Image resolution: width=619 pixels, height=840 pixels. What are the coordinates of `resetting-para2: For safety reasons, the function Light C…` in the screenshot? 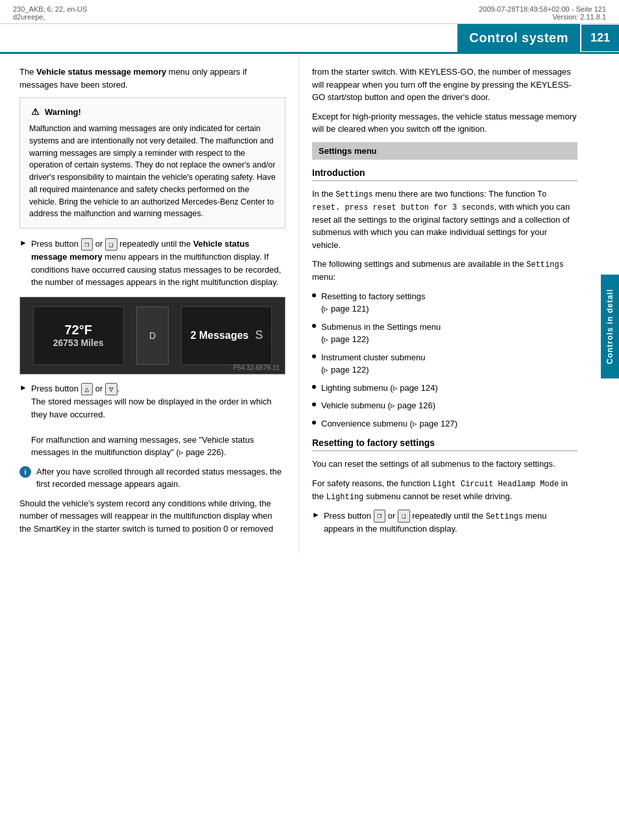 It's located at (445, 490).